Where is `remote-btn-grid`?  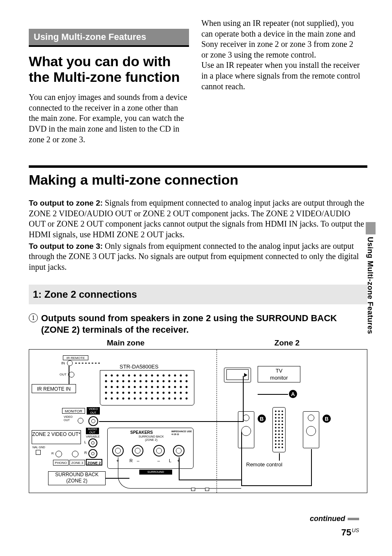 remote-btn-grid is located at coordinates (279, 429).